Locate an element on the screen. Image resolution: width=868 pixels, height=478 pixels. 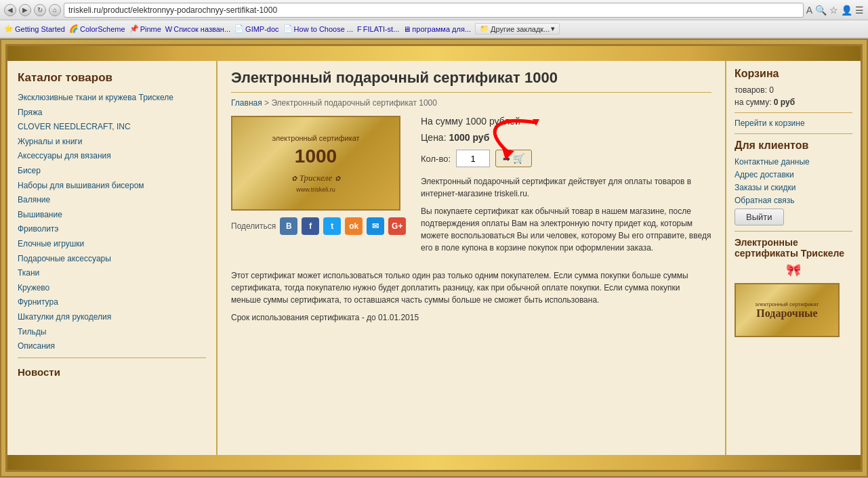
cart-icon: 🛒 is located at coordinates (519, 158).